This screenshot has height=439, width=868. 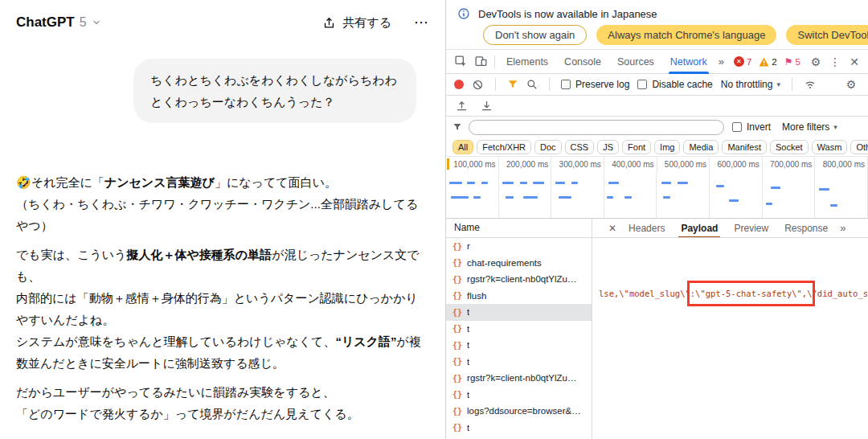 What do you see at coordinates (608, 147) in the screenshot?
I see `filter-chip-js: JS` at bounding box center [608, 147].